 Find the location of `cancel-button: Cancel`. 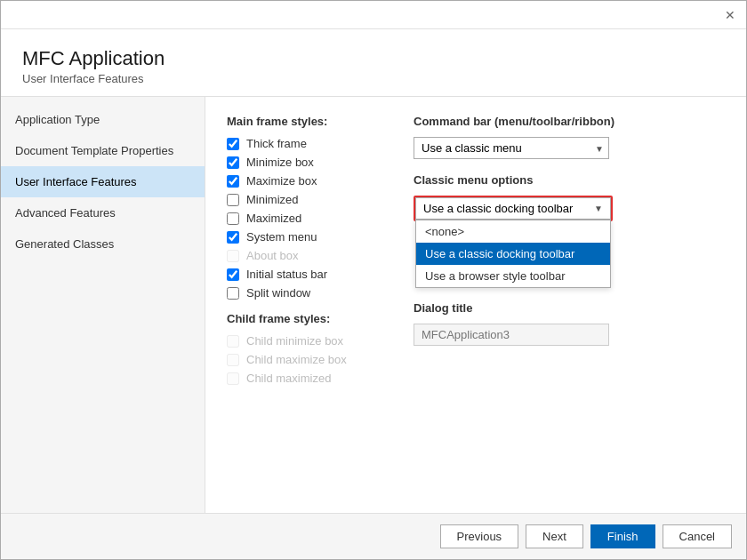

cancel-button: Cancel is located at coordinates (697, 537).